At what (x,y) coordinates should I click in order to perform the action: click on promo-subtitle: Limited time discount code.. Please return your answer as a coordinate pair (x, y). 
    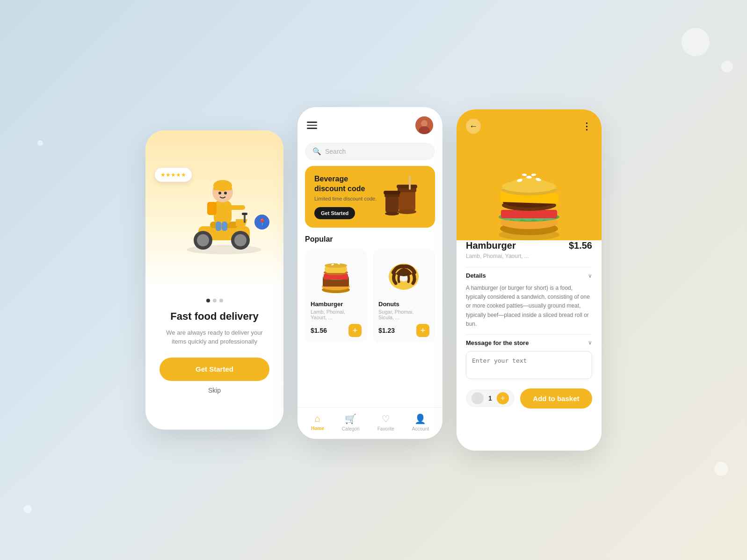
    Looking at the image, I should click on (348, 199).